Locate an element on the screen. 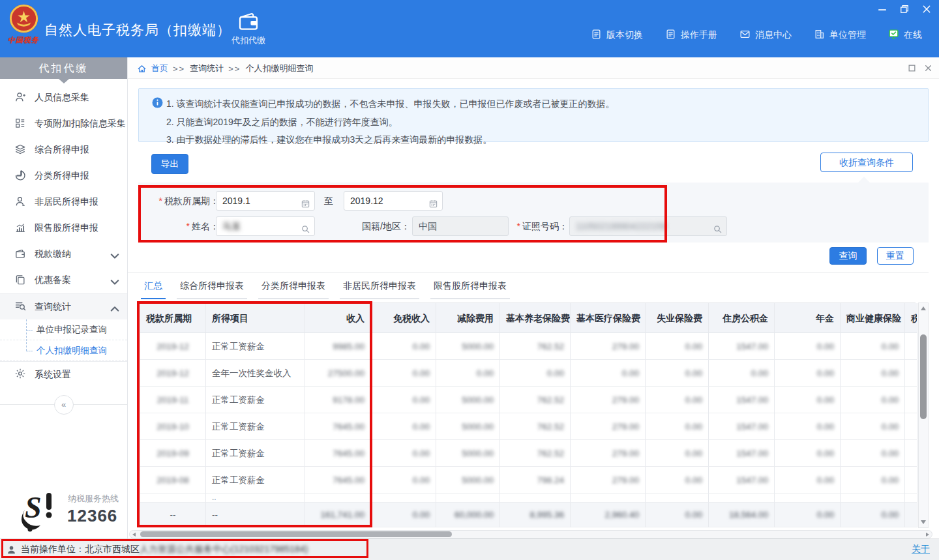 This screenshot has height=560, width=939. header-menu-label: 版本切换 is located at coordinates (625, 35).